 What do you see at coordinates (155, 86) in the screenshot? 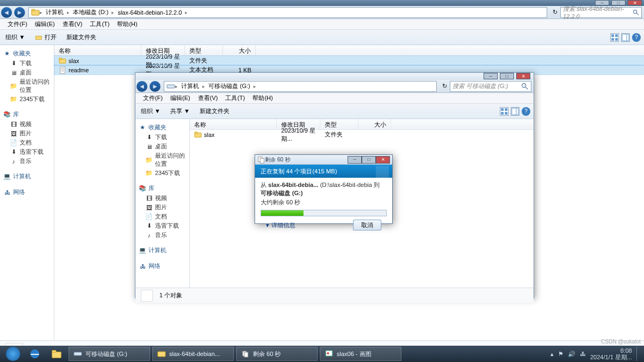
I see `win2-nav-forward-button: ◄` at bounding box center [155, 86].